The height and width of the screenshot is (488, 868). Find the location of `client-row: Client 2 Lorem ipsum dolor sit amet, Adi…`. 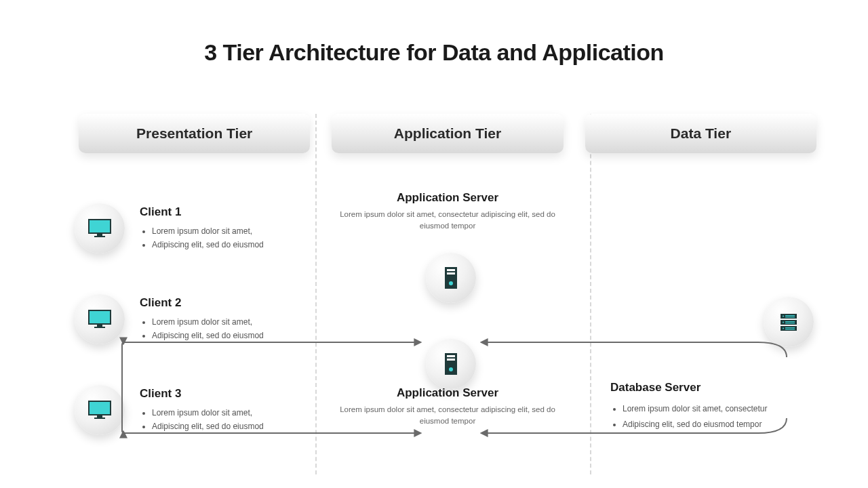

client-row: Client 2 Lorem ipsum dolor sit amet, Adi… is located at coordinates (190, 319).